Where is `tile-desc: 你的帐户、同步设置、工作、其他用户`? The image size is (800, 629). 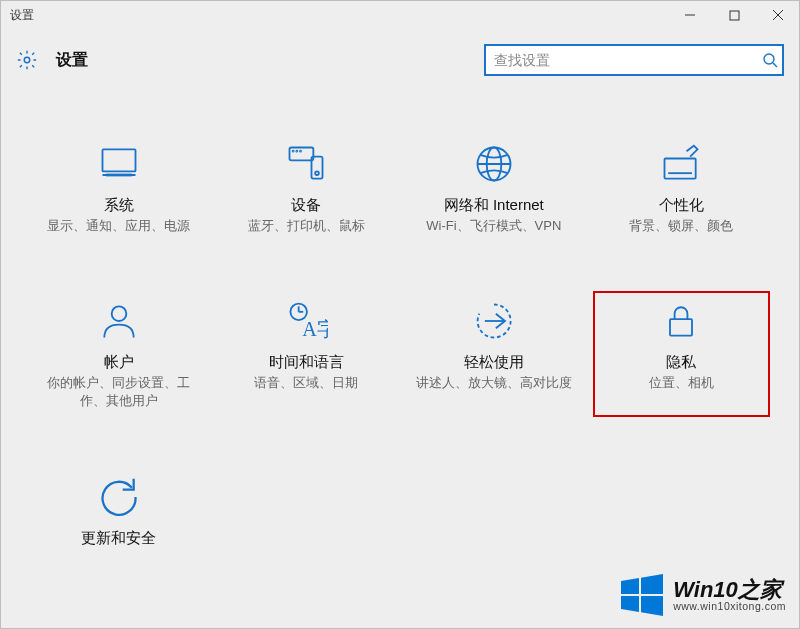 tile-desc: 你的帐户、同步设置、工作、其他用户 is located at coordinates (119, 392).